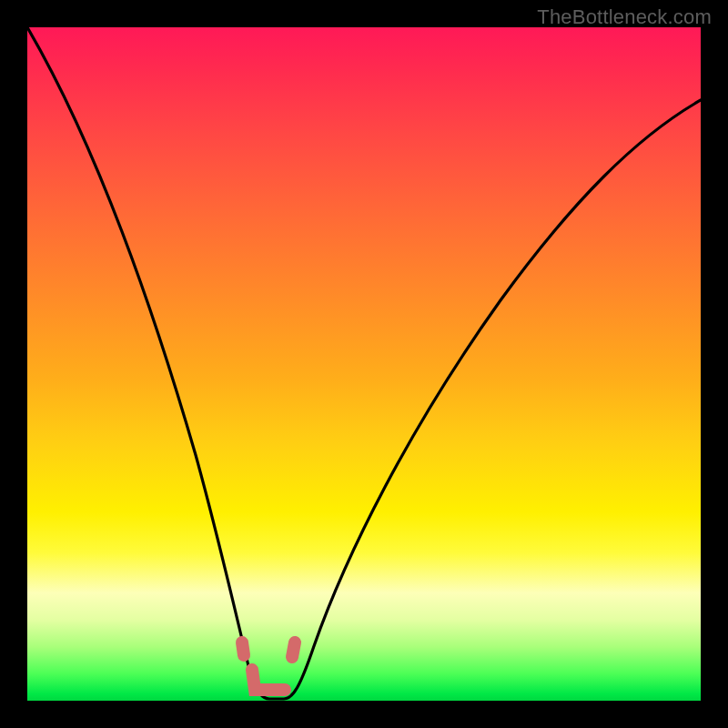 The height and width of the screenshot is (728, 728). Describe the element at coordinates (243, 649) in the screenshot. I see `left-dot-icon` at that location.